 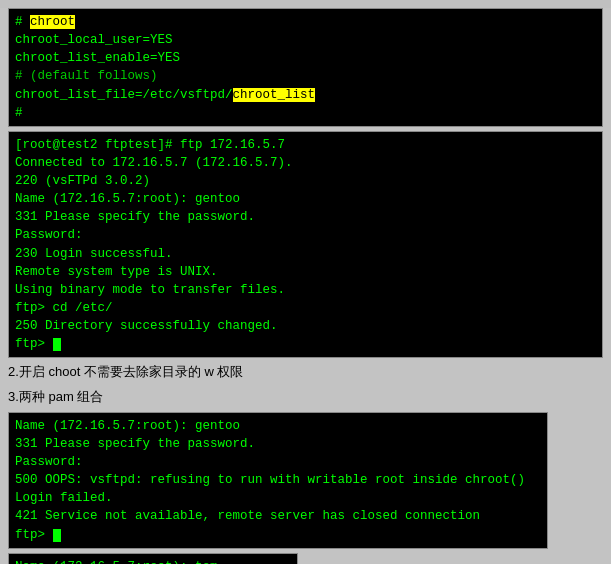 I want to click on note-line-2: 3.两种 pam 组合, so click(x=306, y=398).